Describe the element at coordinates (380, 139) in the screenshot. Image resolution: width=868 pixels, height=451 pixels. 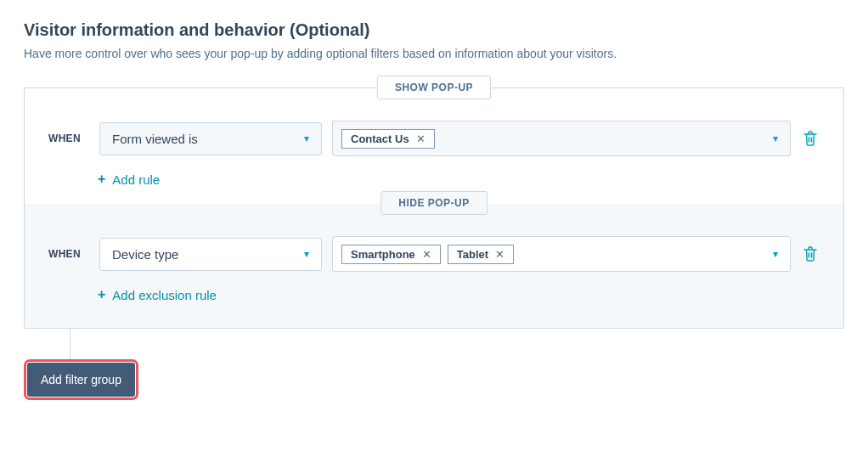
I see `tag-label: Contact Us` at that location.